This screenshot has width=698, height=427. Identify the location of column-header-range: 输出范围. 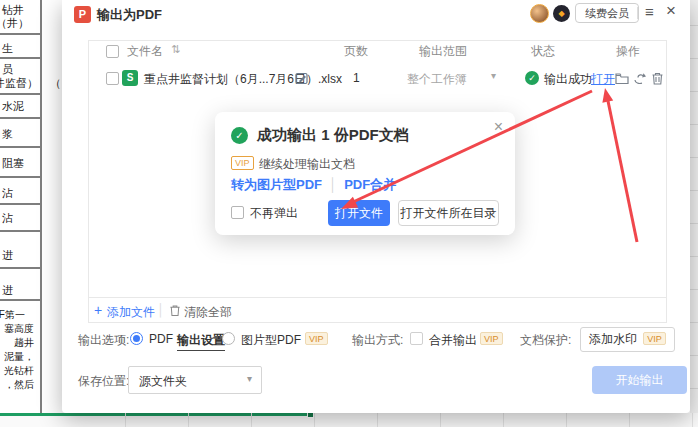
(443, 52).